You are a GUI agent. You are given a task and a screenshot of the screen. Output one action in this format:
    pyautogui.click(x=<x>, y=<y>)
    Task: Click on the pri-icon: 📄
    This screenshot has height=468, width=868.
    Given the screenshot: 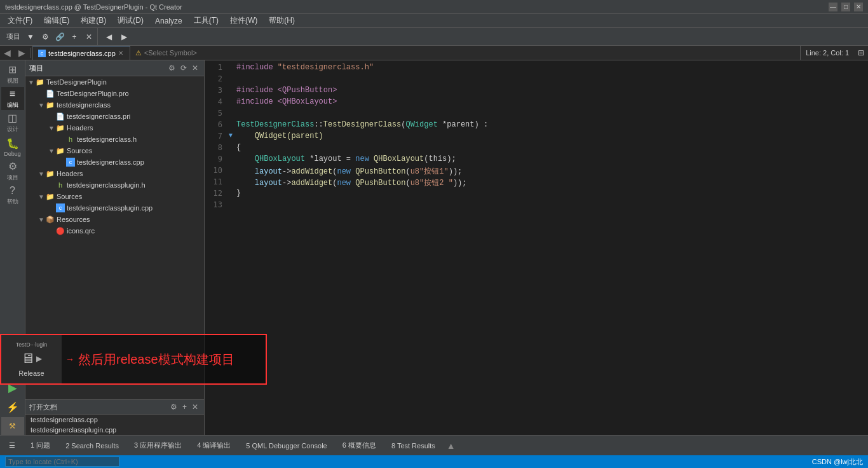 What is the action you would take?
    pyautogui.click(x=60, y=116)
    